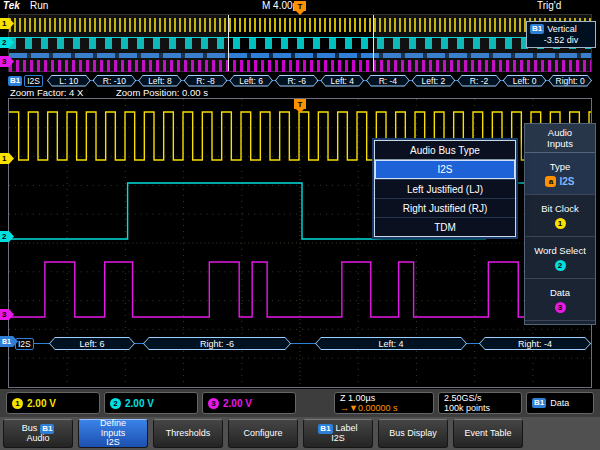 Image resolution: width=600 pixels, height=450 pixels. Describe the element at coordinates (560, 292) in the screenshot. I see `data-label: Data` at that location.